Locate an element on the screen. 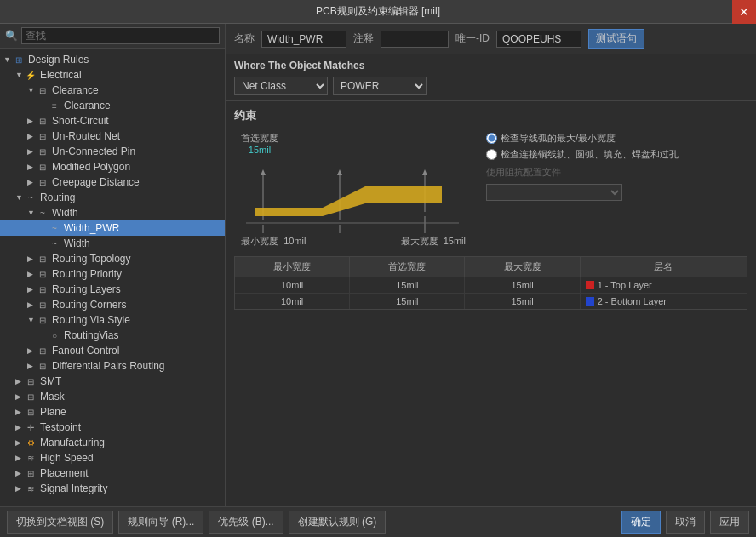 This screenshot has height=537, width=756. name-input is located at coordinates (304, 39).